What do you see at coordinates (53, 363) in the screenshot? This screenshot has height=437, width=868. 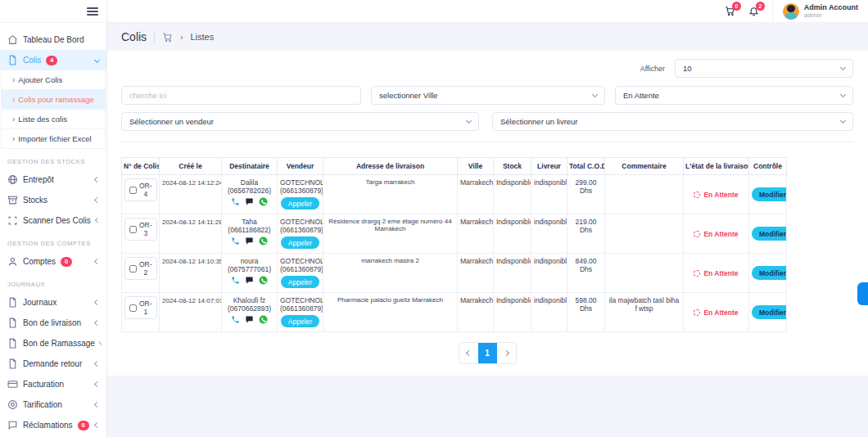 I see `sidebar-item-demande-retour: Demande retour` at bounding box center [53, 363].